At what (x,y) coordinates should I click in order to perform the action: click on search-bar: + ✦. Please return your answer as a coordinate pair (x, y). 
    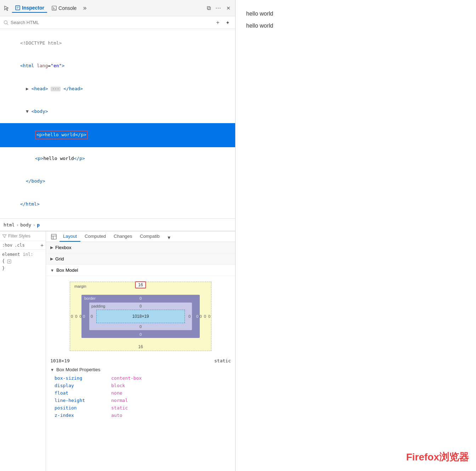
    Looking at the image, I should click on (118, 23).